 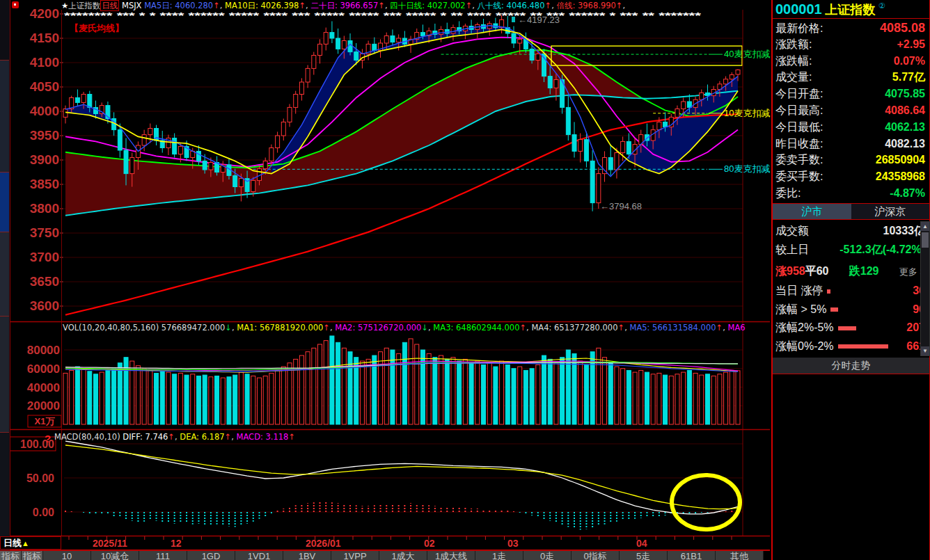 What do you see at coordinates (925, 289) in the screenshot?
I see `stats-scrollbar: ▲ ▼` at bounding box center [925, 289].